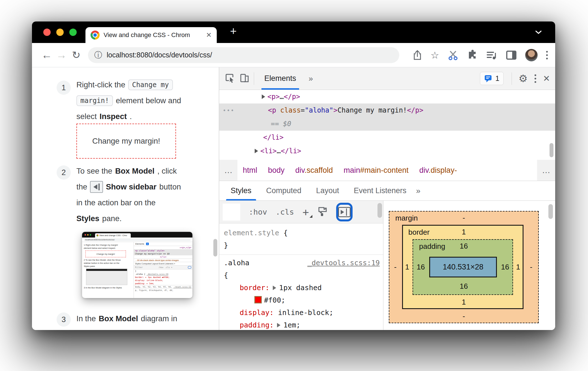 This screenshot has width=588, height=371. What do you see at coordinates (497, 79) in the screenshot?
I see `issues-count: 1` at bounding box center [497, 79].